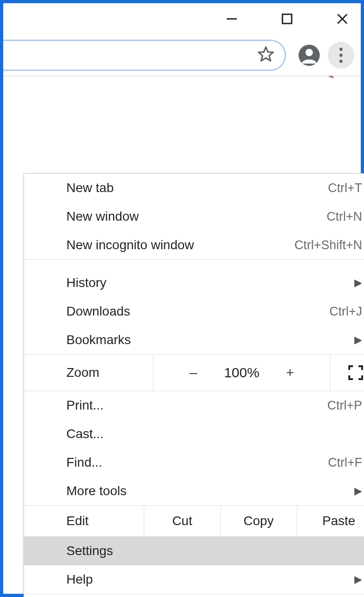 The width and height of the screenshot is (364, 597). Describe the element at coordinates (182, 521) in the screenshot. I see `edit-cut-button: Cut` at that location.